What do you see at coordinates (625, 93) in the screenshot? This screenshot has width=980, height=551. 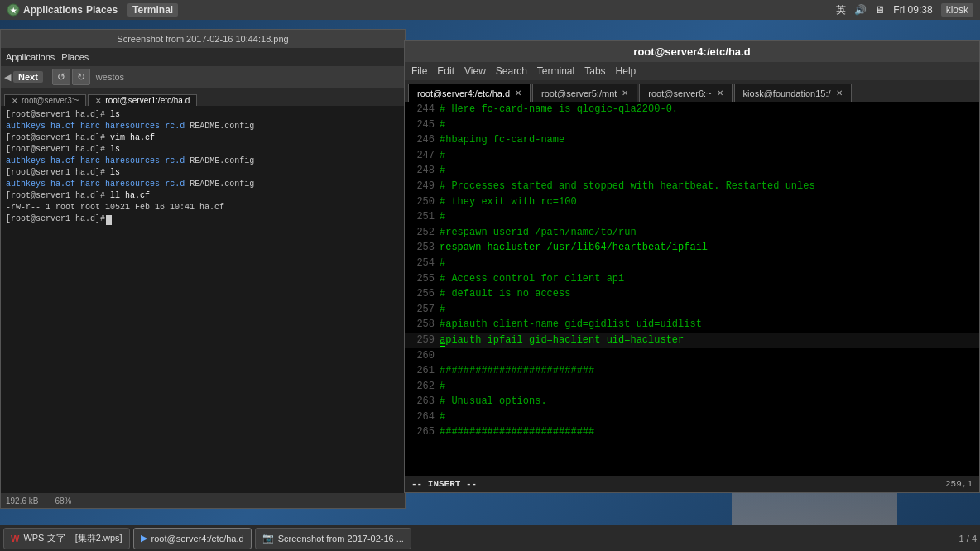 I see `tab-close-server5: ✕` at bounding box center [625, 93].